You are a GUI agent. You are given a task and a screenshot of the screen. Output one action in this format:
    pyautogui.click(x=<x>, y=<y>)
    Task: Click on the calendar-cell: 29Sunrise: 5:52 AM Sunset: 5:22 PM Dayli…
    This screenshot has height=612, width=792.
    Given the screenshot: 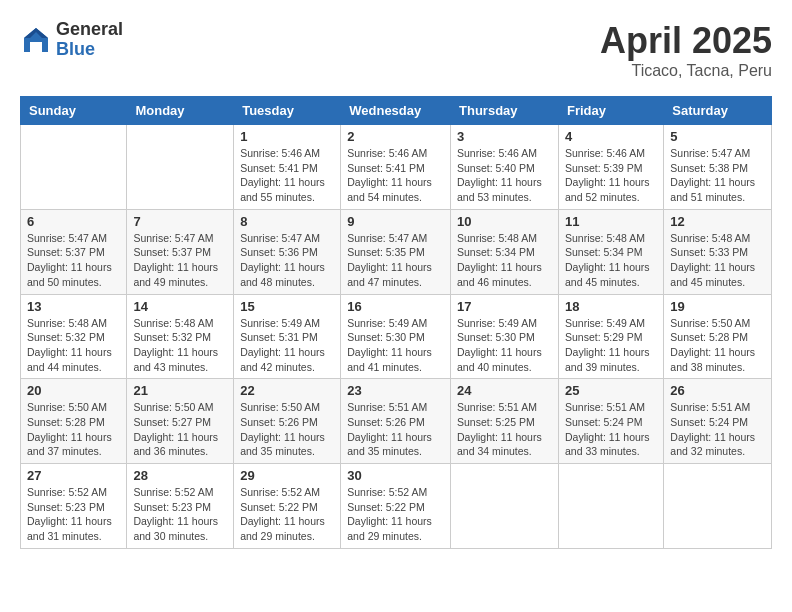 What is the action you would take?
    pyautogui.click(x=288, y=506)
    